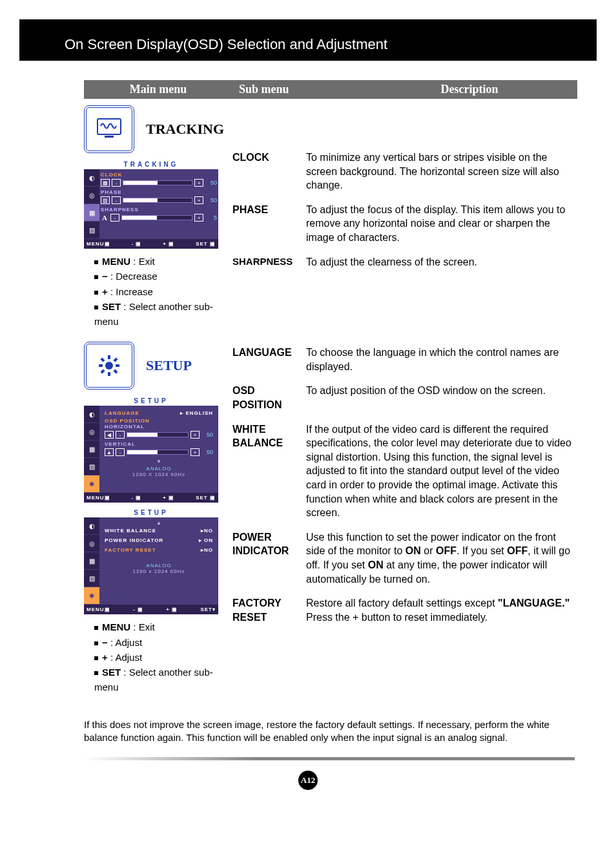 The width and height of the screenshot is (616, 843). Describe the element at coordinates (105, 183) in the screenshot. I see `pattern-icon: ▩` at that location.